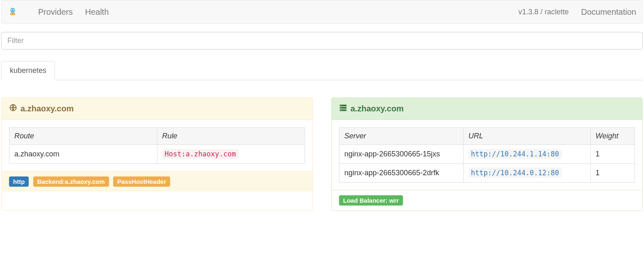 Image resolution: width=644 pixels, height=278 pixels. I want to click on badge-passhostheader: PassHostHeader, so click(142, 182).